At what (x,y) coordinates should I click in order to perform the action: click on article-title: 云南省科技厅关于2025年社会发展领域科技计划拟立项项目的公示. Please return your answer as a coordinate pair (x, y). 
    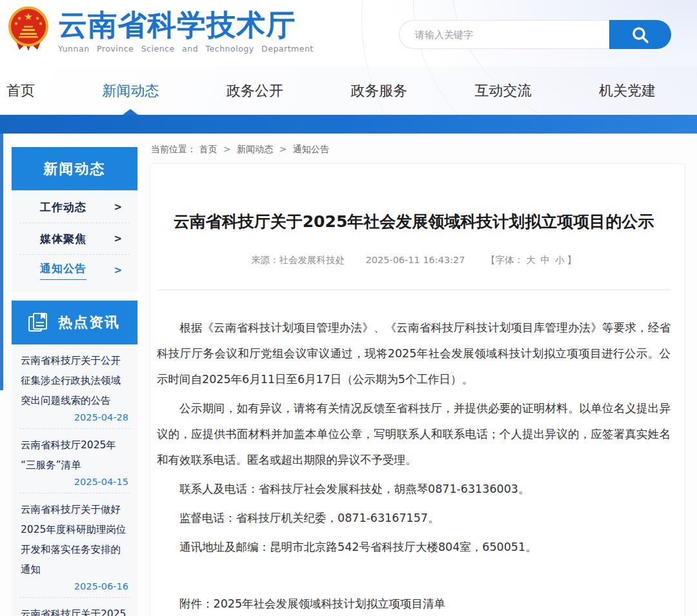
    Looking at the image, I should click on (414, 222).